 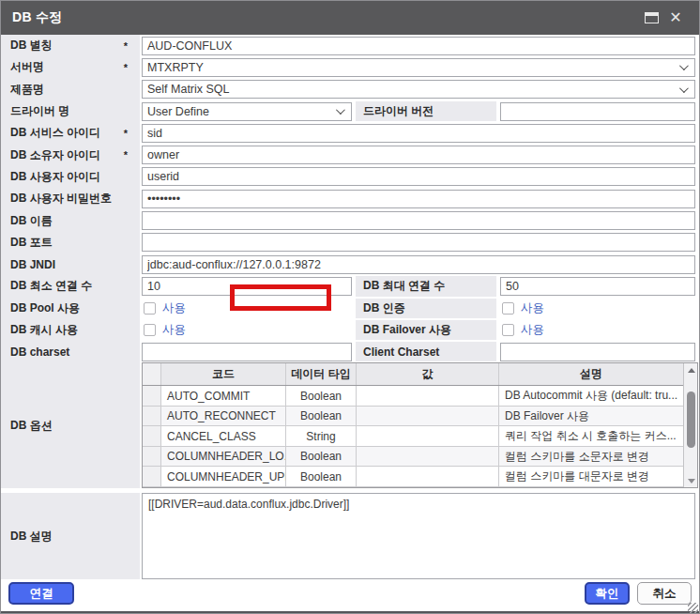 What do you see at coordinates (223, 456) in the screenshot?
I see `table-cell: COLUMNHEADER_LO...` at bounding box center [223, 456].